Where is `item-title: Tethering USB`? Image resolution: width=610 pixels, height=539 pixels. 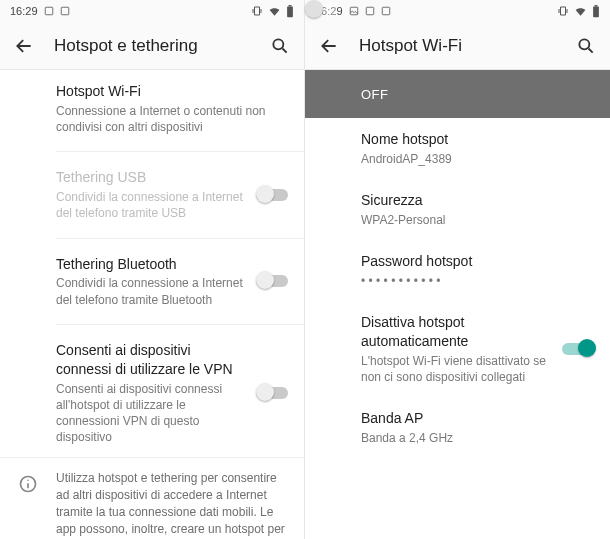 item-title: Tethering USB is located at coordinates (152, 178).